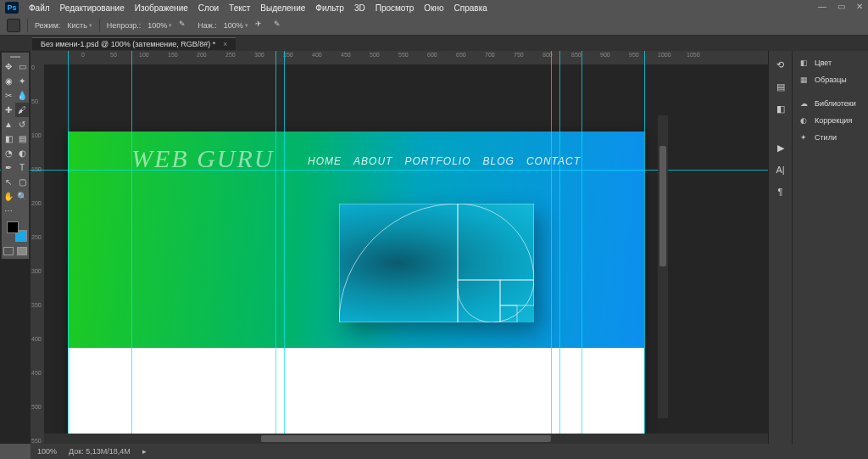  I want to click on document-tab-bar: Без имени-1.psd @ 100% (затемнение, RGB/…, so click(434, 43).